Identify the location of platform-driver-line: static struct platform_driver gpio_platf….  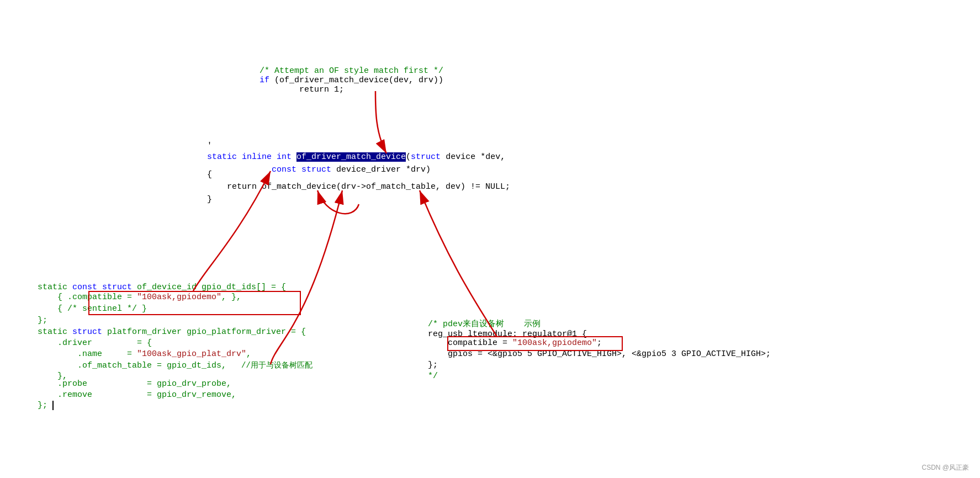
(172, 332).